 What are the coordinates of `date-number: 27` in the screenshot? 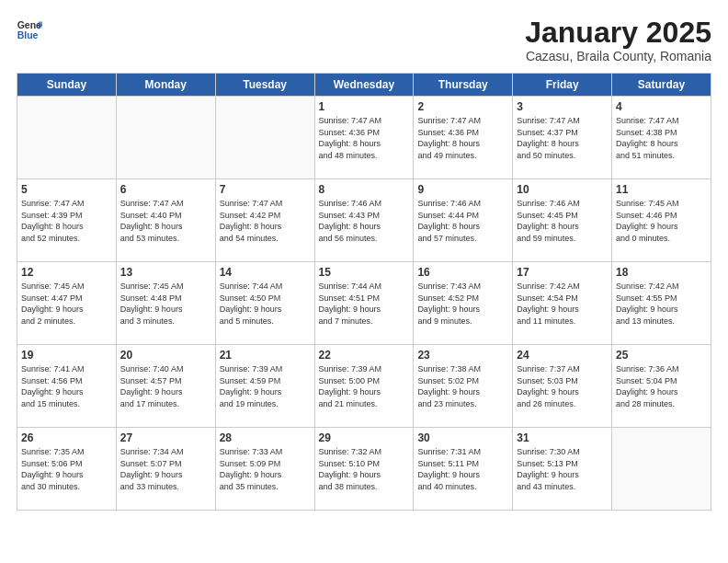 It's located at (165, 438).